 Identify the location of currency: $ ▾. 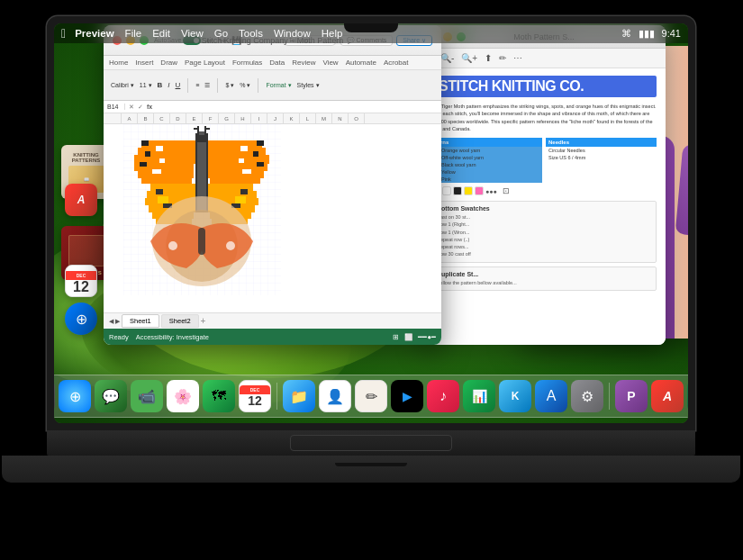
(230, 86).